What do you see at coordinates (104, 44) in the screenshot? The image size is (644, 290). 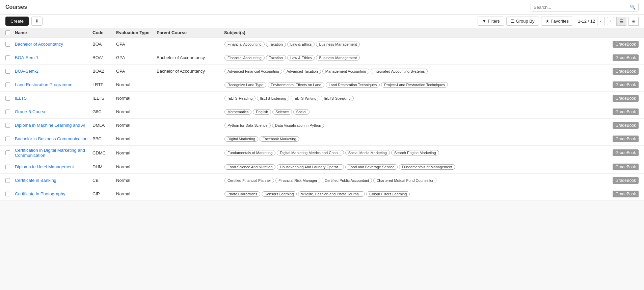 I see `row-code: BOA` at bounding box center [104, 44].